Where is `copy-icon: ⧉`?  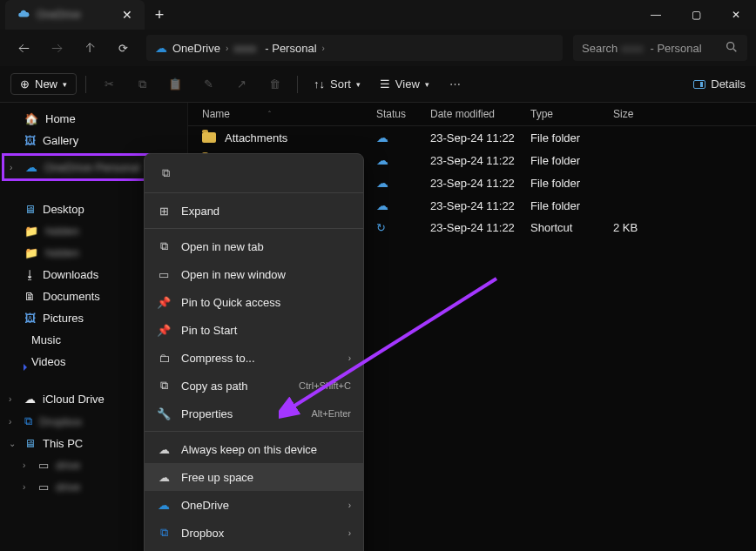
copy-icon: ⧉ is located at coordinates (165, 173).